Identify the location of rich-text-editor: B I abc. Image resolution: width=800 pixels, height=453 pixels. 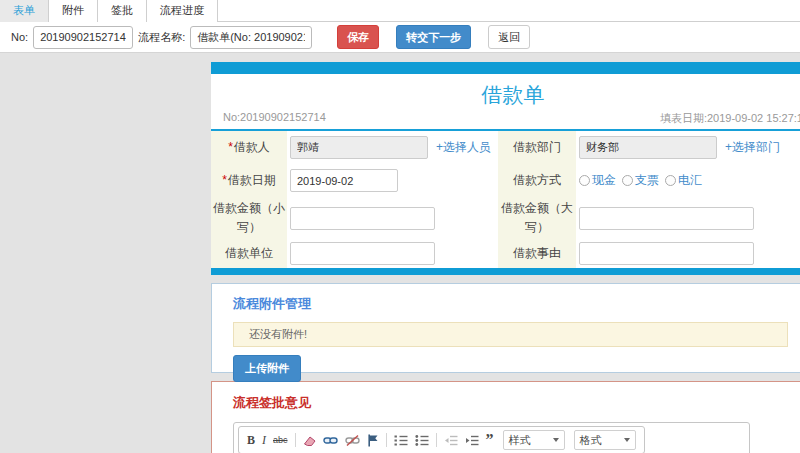
(492, 438).